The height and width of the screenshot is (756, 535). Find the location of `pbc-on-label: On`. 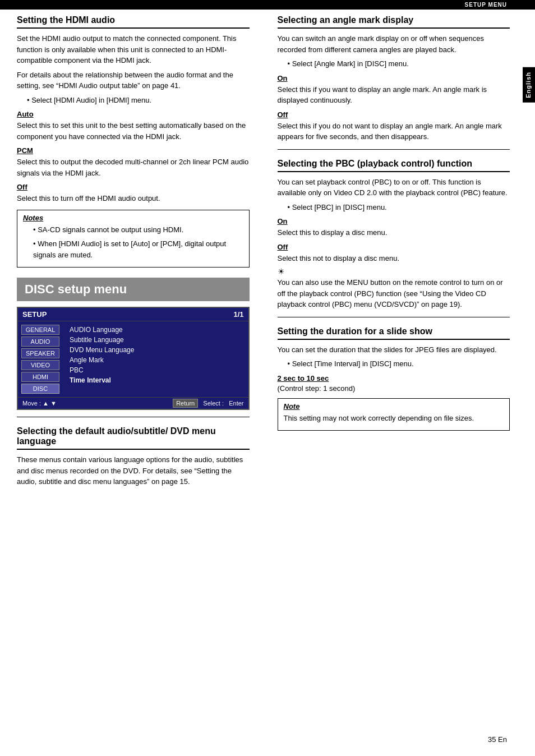

pbc-on-label: On is located at coordinates (394, 221).